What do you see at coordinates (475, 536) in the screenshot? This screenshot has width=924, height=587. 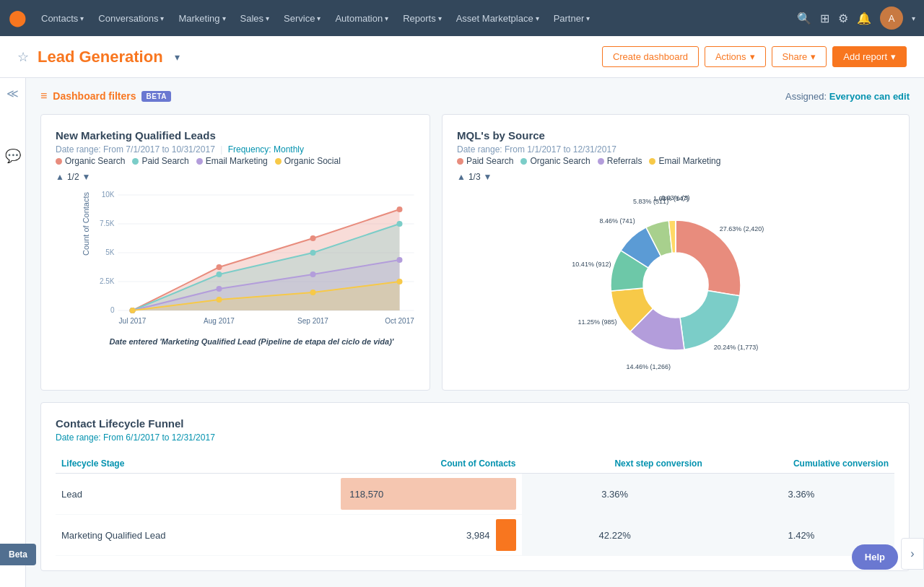 I see `table-row: Marketing Qualified Lead 3,984 42.22% 1.…` at bounding box center [475, 536].